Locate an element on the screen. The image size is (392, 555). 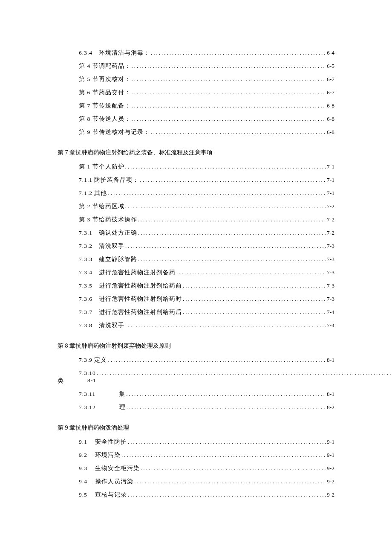
toc-title: 操作人员污染 is located at coordinates (114, 482).